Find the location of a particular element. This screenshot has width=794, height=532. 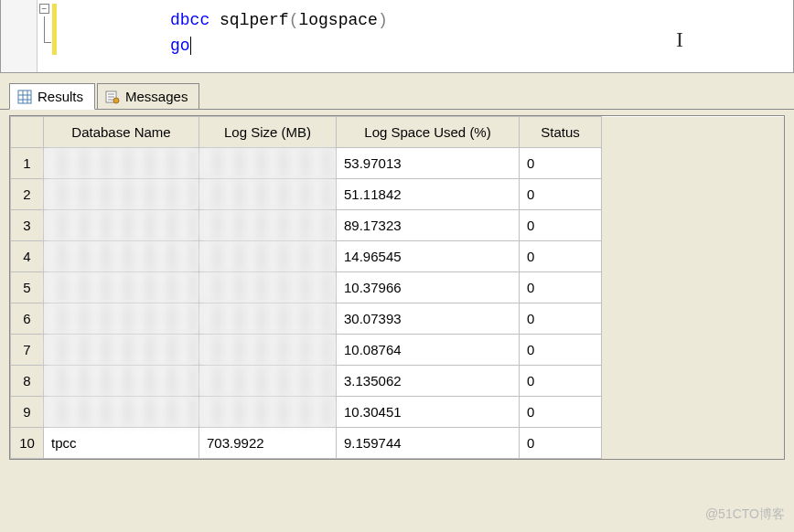

cell-logsize: 703.9922 is located at coordinates (268, 443).